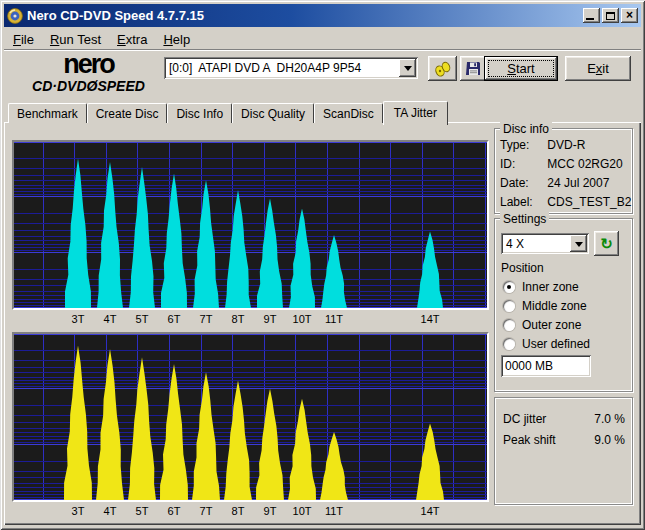 The image size is (645, 530). What do you see at coordinates (524, 219) in the screenshot?
I see `settings-title: Settings` at bounding box center [524, 219].